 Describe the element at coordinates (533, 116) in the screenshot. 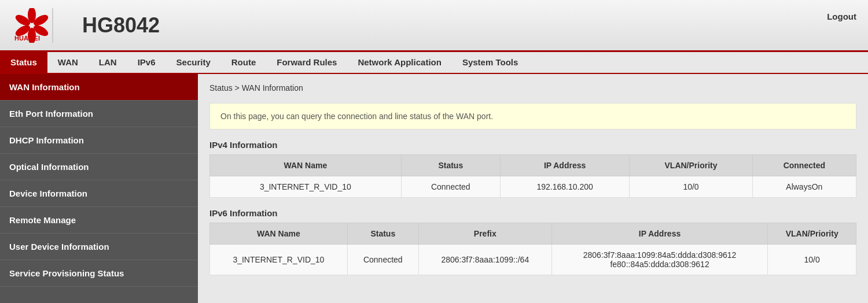

I see `info-box: On this page, you can query the connecti…` at that location.